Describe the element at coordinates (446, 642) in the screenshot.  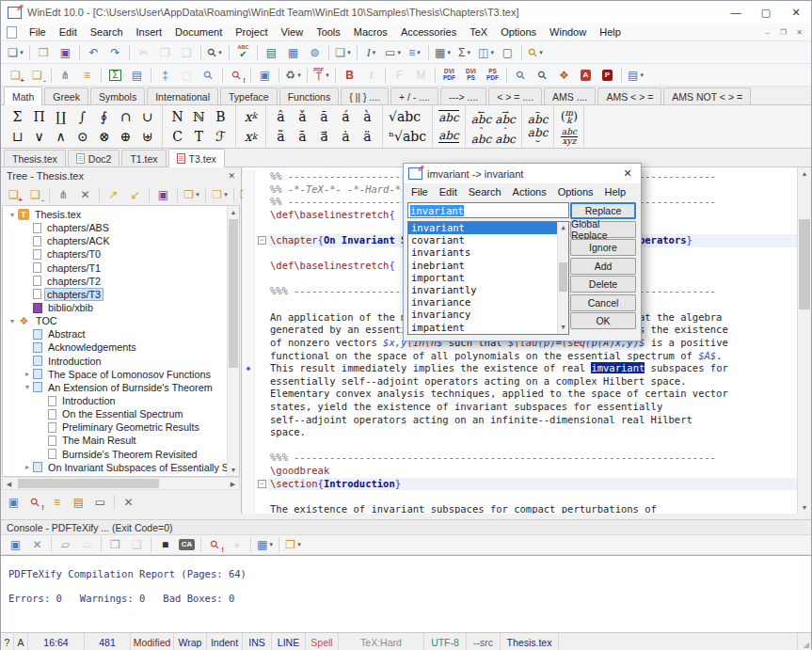
I see `encoding: UTF-8` at that location.